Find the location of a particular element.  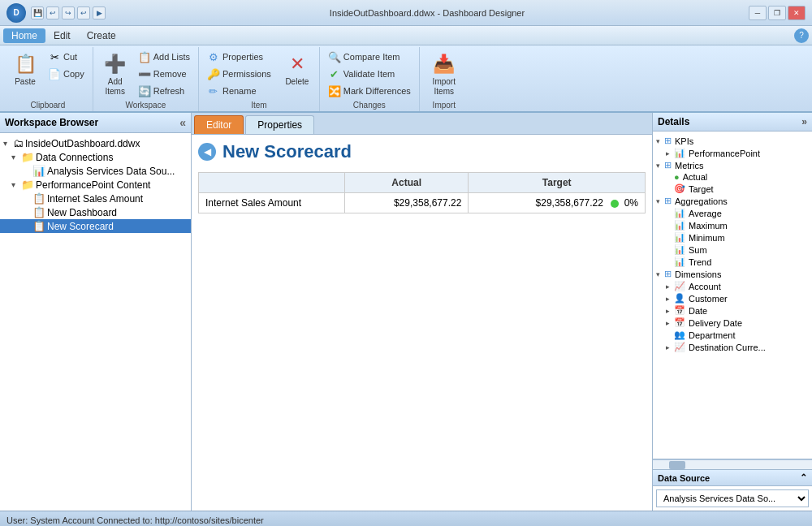

tab-properties: Properties is located at coordinates (279, 125).